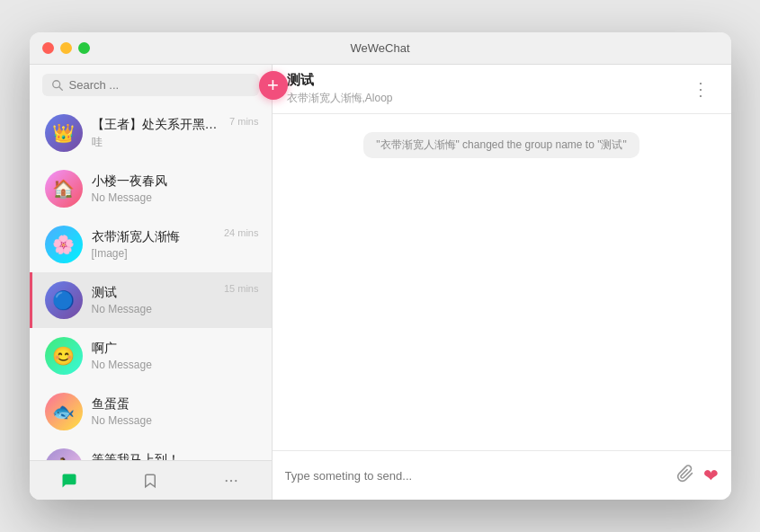 This screenshot has width=760, height=532. I want to click on attachment-button, so click(685, 476).